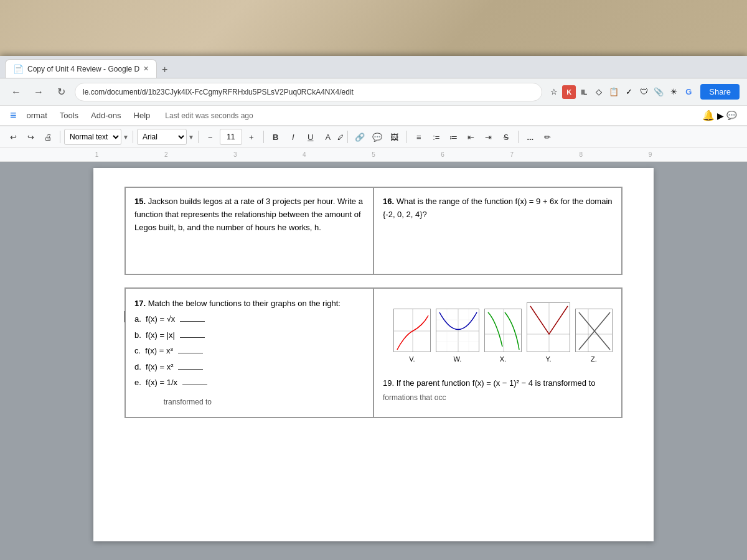 The image size is (747, 560). What do you see at coordinates (581, 154) in the screenshot?
I see `ruler-mark-8: 8` at bounding box center [581, 154].